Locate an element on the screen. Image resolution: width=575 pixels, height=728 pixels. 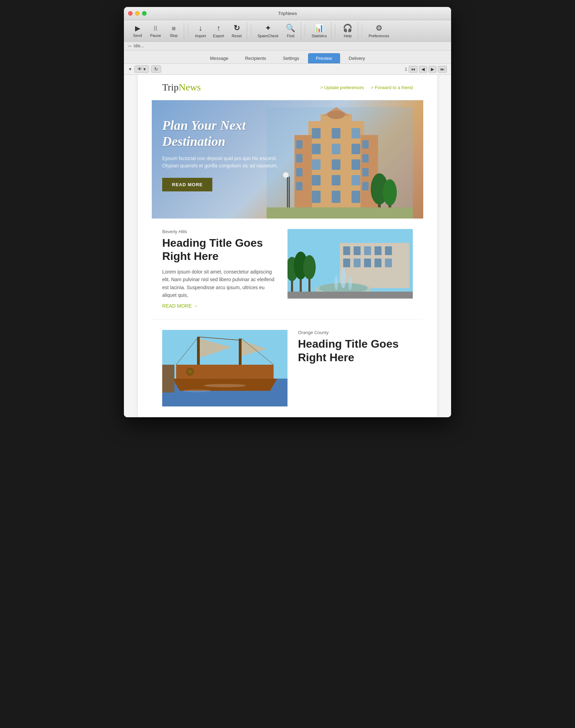
help-group: 🎧 Help is located at coordinates (348, 31).